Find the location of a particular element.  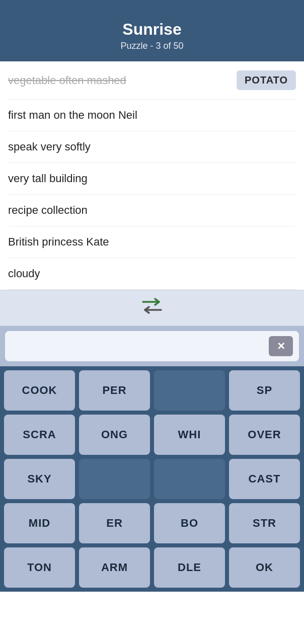

input-area: ✕ is located at coordinates (152, 346).